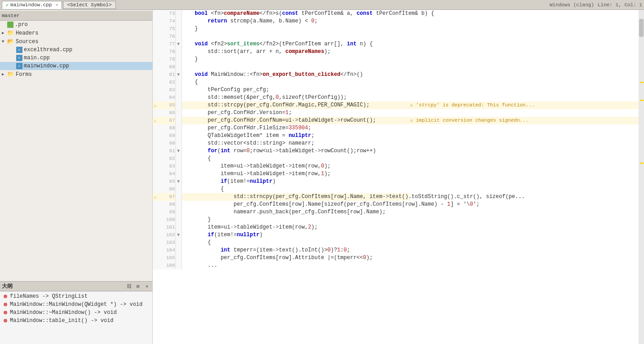 The height and width of the screenshot is (344, 644). I want to click on tree-item-headers: ▶ 📁 Headers, so click(76, 33).